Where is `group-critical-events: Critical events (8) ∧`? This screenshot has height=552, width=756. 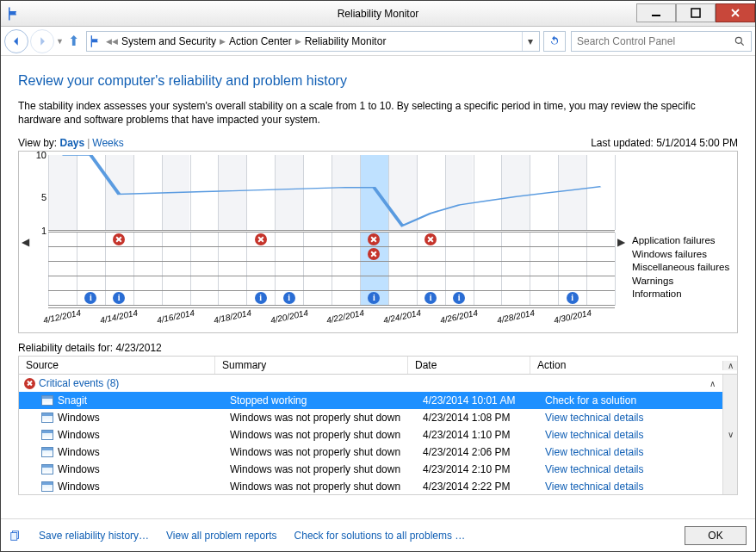
group-critical-events: Critical events (8) ∧ is located at coordinates (370, 383).